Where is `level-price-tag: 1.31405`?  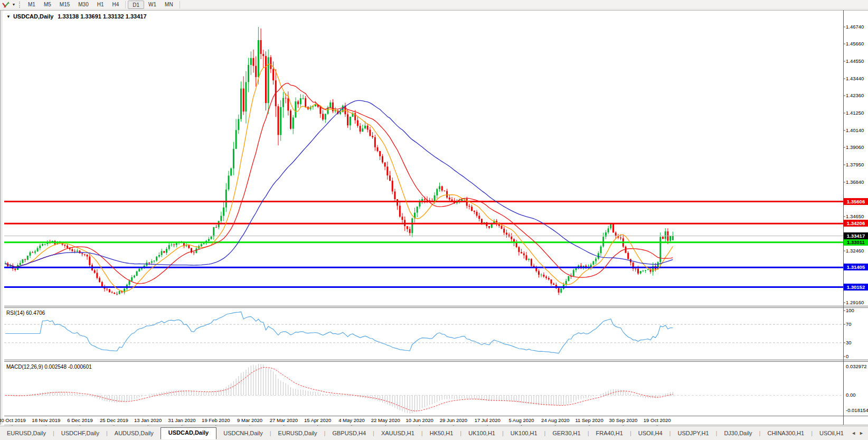 level-price-tag: 1.31405 is located at coordinates (856, 267).